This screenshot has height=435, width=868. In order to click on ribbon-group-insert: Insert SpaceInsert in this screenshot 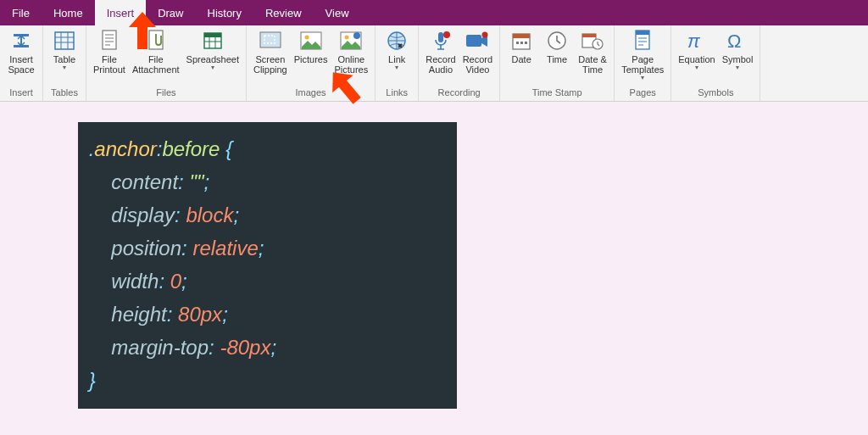, I will do `click(22, 63)`.